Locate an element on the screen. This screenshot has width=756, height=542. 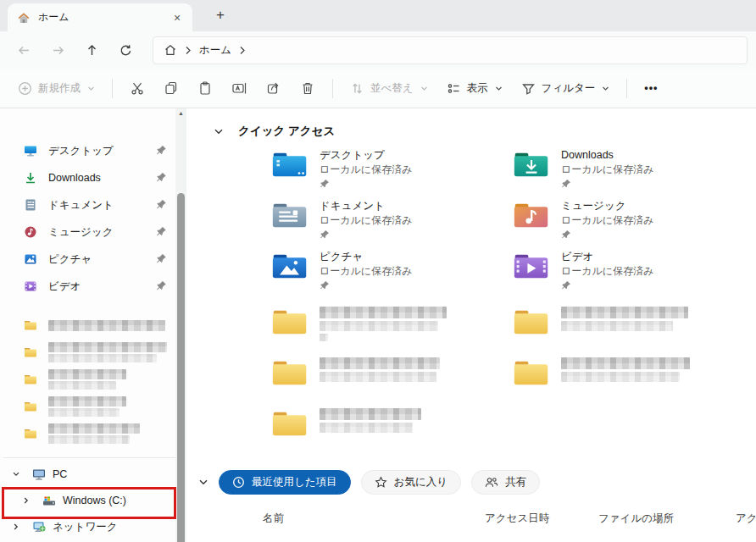
breadcrumb-item-home: ホーム is located at coordinates (215, 51).